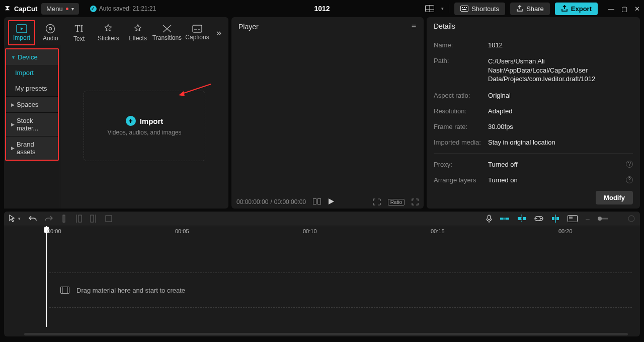  Describe the element at coordinates (430, 9) in the screenshot. I see `layout-button` at that location.